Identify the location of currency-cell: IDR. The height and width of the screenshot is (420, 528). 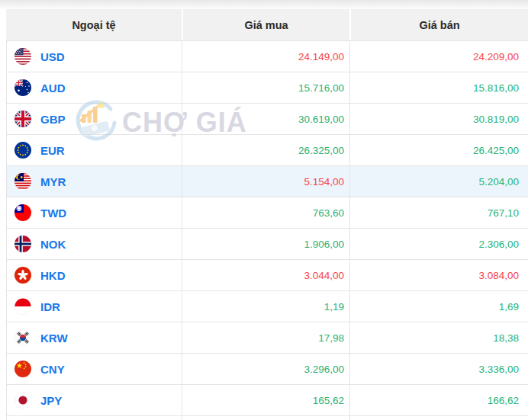
(95, 306).